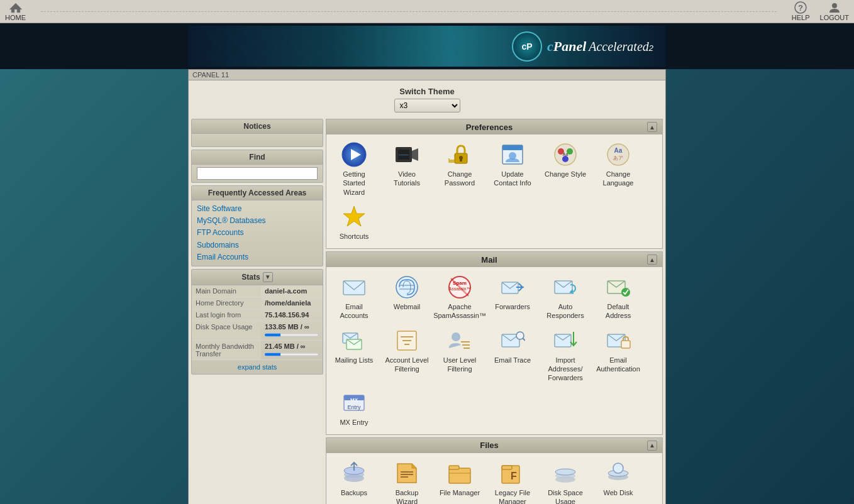 The image size is (854, 504). Describe the element at coordinates (494, 343) in the screenshot. I see `mail-panel: Mail ▲ Email AccountsWebmailSpamAssassin…` at that location.